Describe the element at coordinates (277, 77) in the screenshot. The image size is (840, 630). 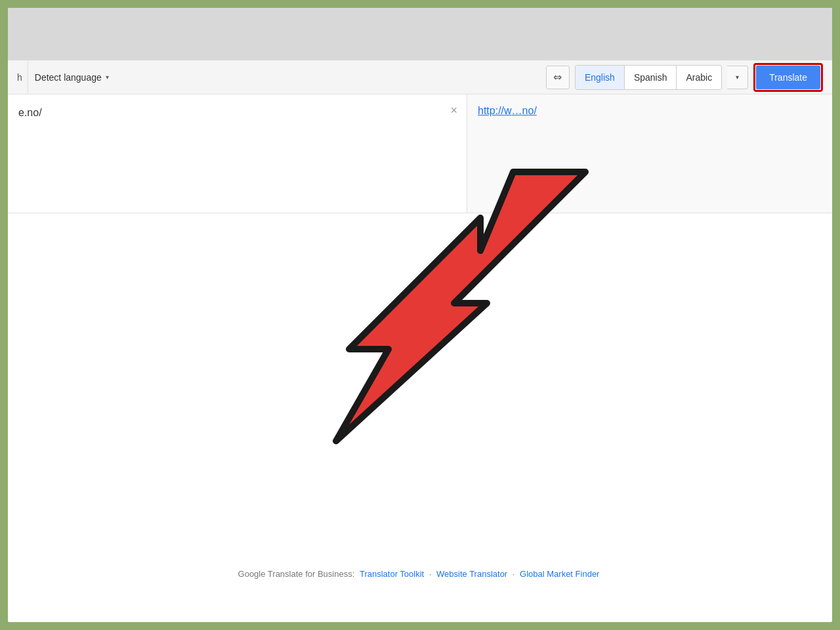
I see `toolbar-left: h Detect language ▾` at that location.